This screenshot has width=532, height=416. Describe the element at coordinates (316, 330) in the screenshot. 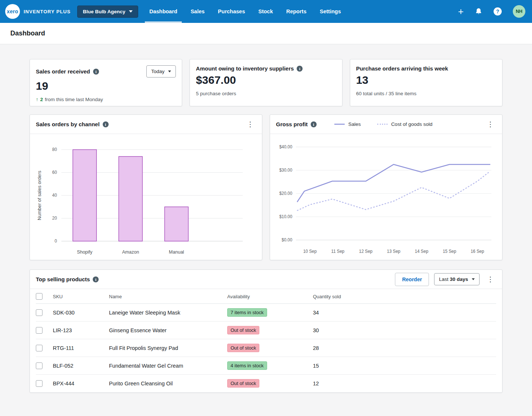

I see `quantity-sold: 30` at that location.